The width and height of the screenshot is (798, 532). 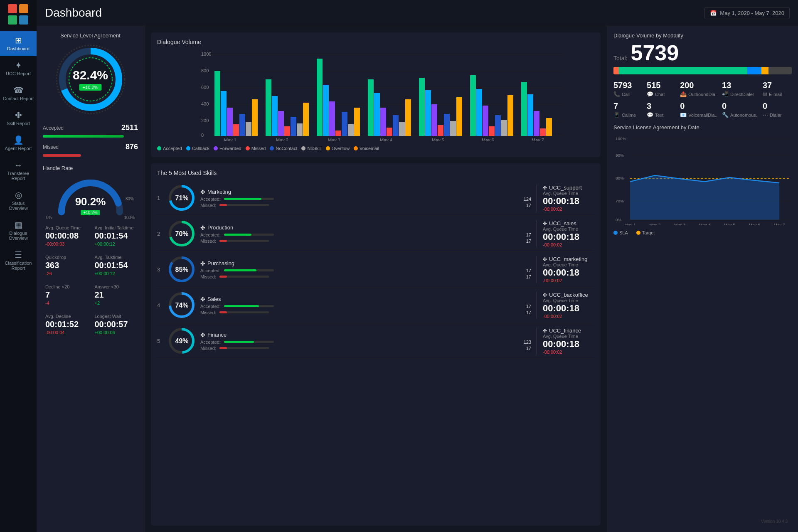 What do you see at coordinates (66, 324) in the screenshot?
I see `metric-6: Avg. Decline 00:01:52 -00:00:04` at bounding box center [66, 324].